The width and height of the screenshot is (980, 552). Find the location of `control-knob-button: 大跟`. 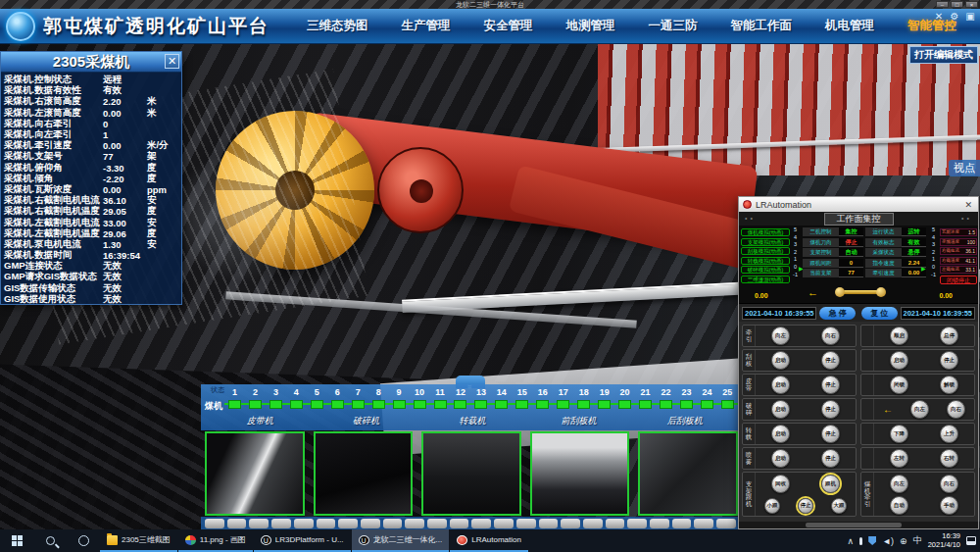

control-knob-button: 大跟 is located at coordinates (839, 506).